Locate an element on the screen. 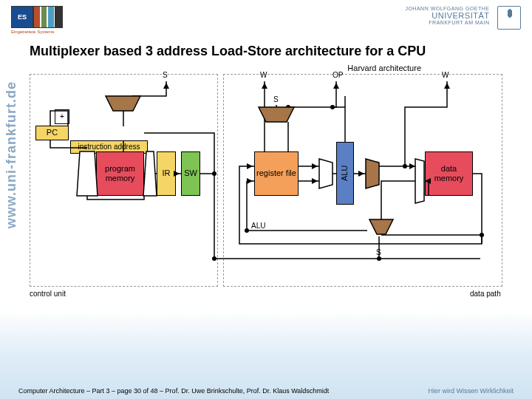 This screenshot has height=399, width=532. logo-bars-icon is located at coordinates (48, 17).